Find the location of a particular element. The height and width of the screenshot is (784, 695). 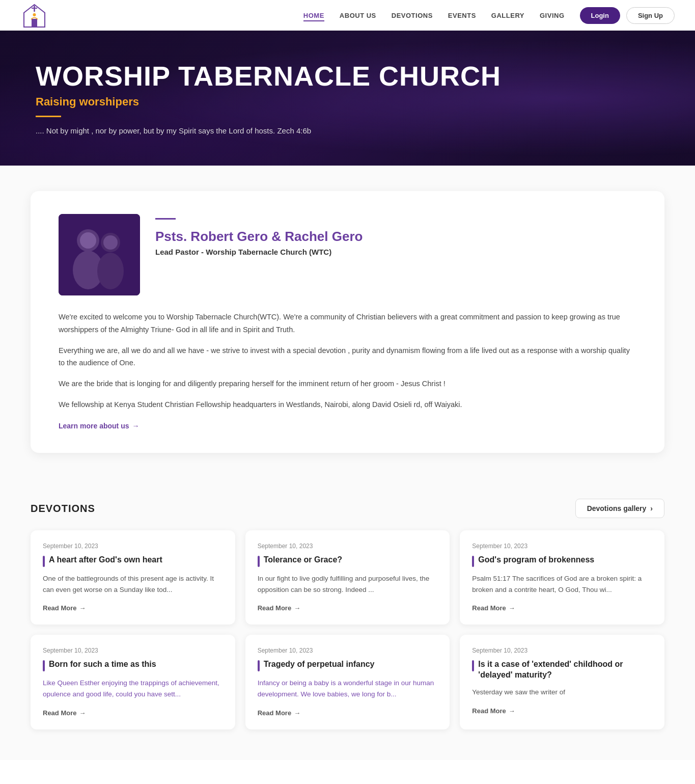

devotion-heading: A heart after God's own heart is located at coordinates (133, 561).